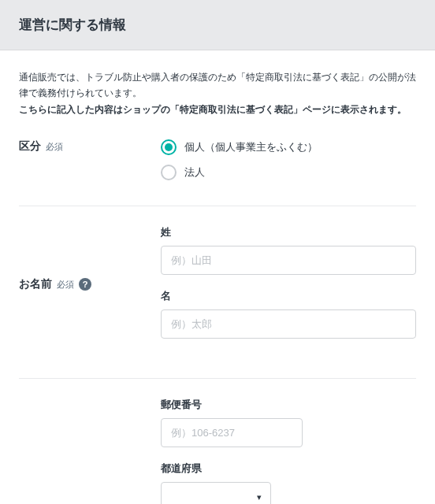 The width and height of the screenshot is (435, 504). Describe the element at coordinates (288, 483) in the screenshot. I see `field-prefecture: 都道府県 ▾` at that location.